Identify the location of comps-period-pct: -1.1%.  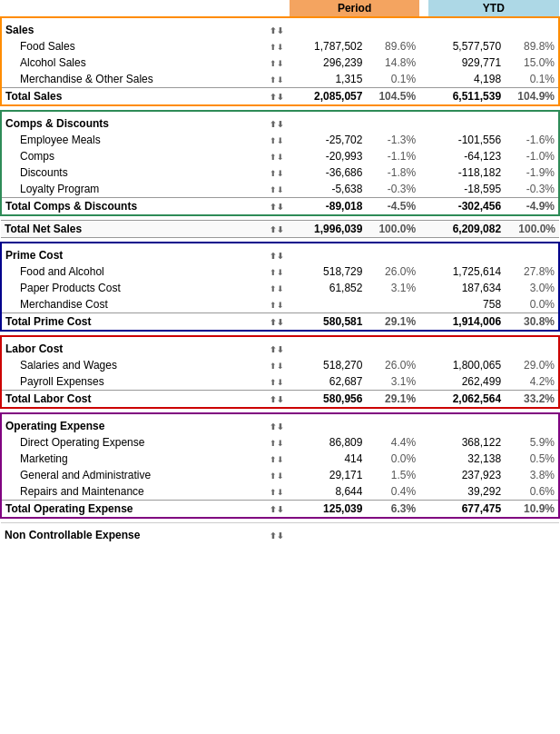
(392, 156).